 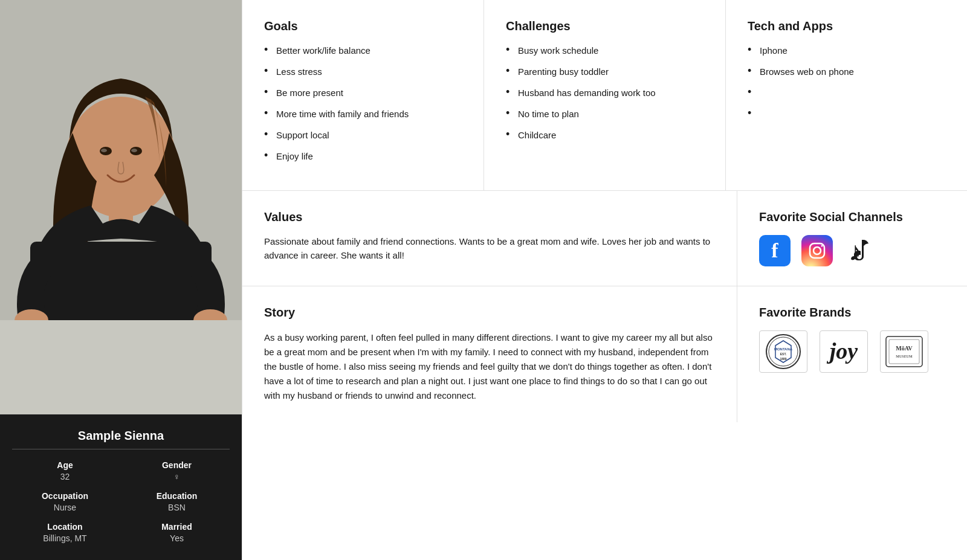 What do you see at coordinates (844, 352) in the screenshot?
I see `brand-joy: joy` at bounding box center [844, 352].